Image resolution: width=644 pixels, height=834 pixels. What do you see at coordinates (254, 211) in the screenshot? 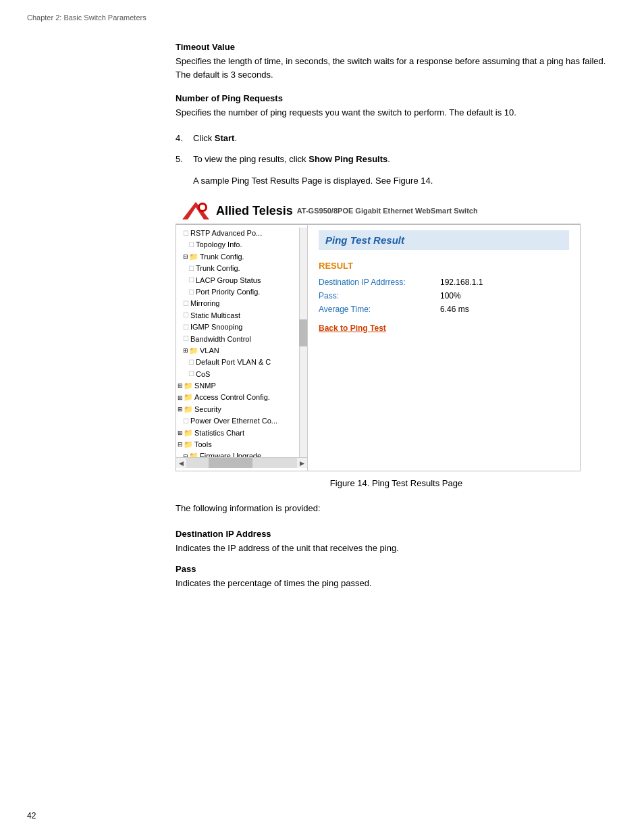
I see `at-header-logo-text: Allied Telesis` at bounding box center [254, 211].